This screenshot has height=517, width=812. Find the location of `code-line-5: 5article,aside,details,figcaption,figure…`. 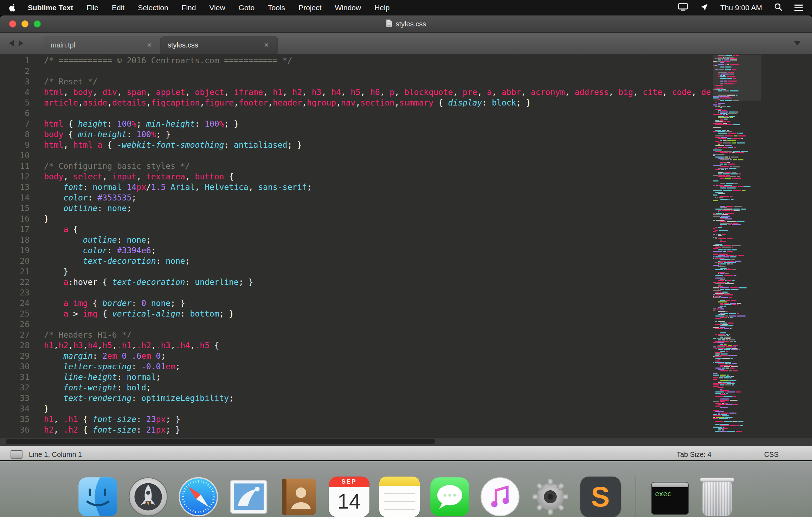

code-line-5: 5article,aside,details,figcaption,figure… is located at coordinates (406, 103).